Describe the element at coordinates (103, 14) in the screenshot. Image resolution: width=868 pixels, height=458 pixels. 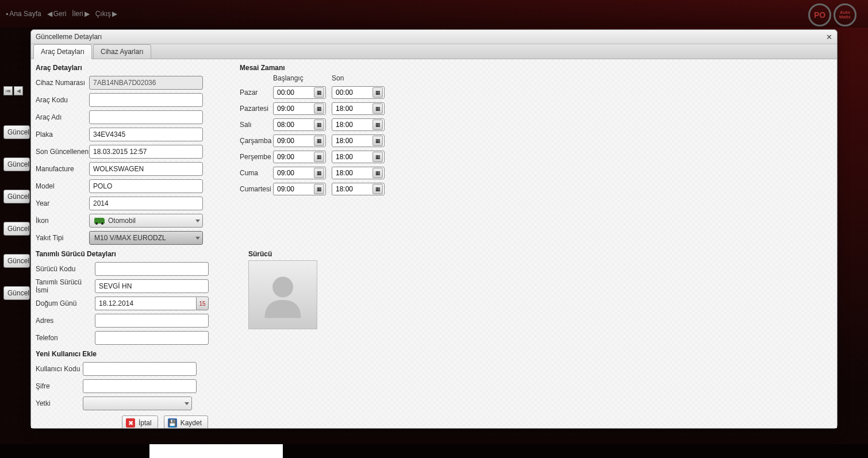
I see `nav-exit-label: Çıkış` at that location.